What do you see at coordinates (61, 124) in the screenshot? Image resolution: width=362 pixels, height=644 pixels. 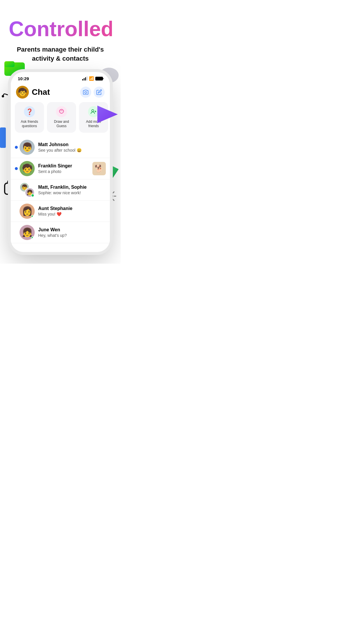 I see `draw-guess-label: Draw andGuess` at bounding box center [61, 124].